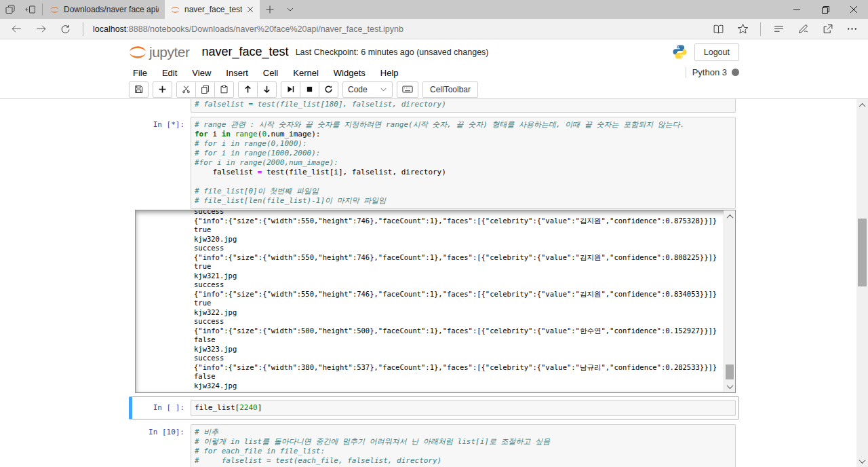 The height and width of the screenshot is (467, 868). What do you see at coordinates (717, 52) in the screenshot?
I see `logout-button: Logout` at bounding box center [717, 52].